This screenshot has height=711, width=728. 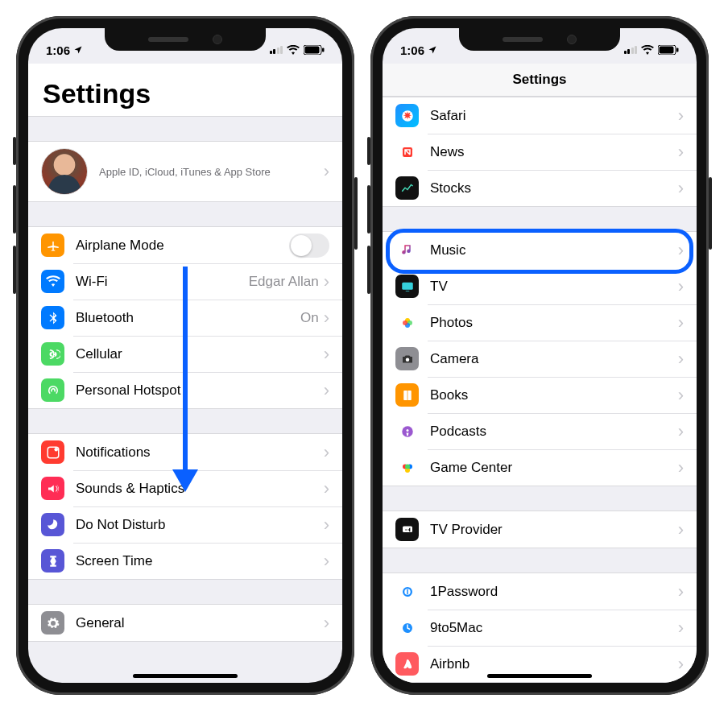 I want to click on cellular-icon, so click(x=53, y=354).